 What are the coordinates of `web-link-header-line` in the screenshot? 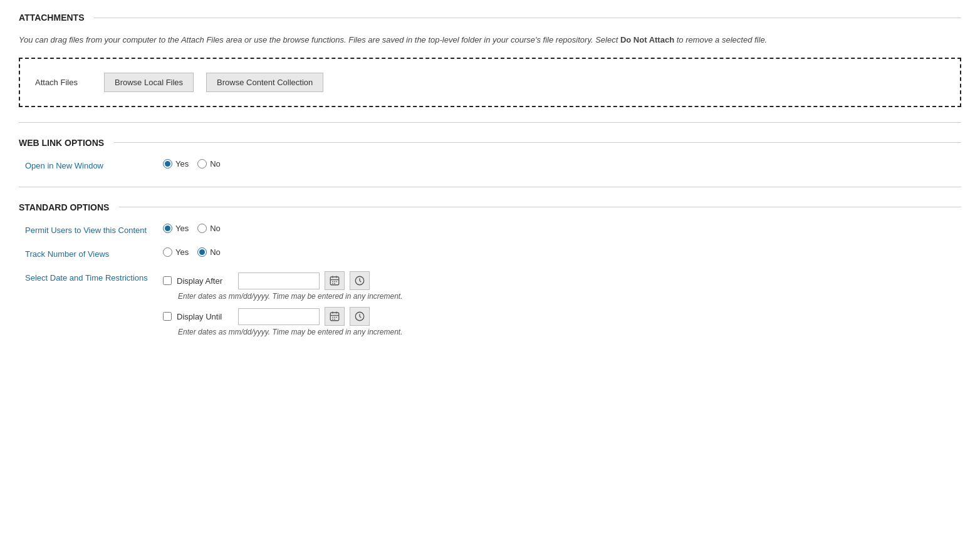 It's located at (538, 143).